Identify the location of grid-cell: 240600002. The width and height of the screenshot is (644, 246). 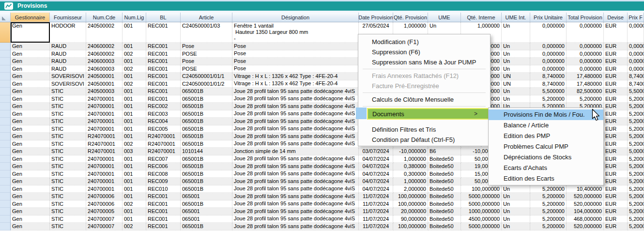
(105, 46).